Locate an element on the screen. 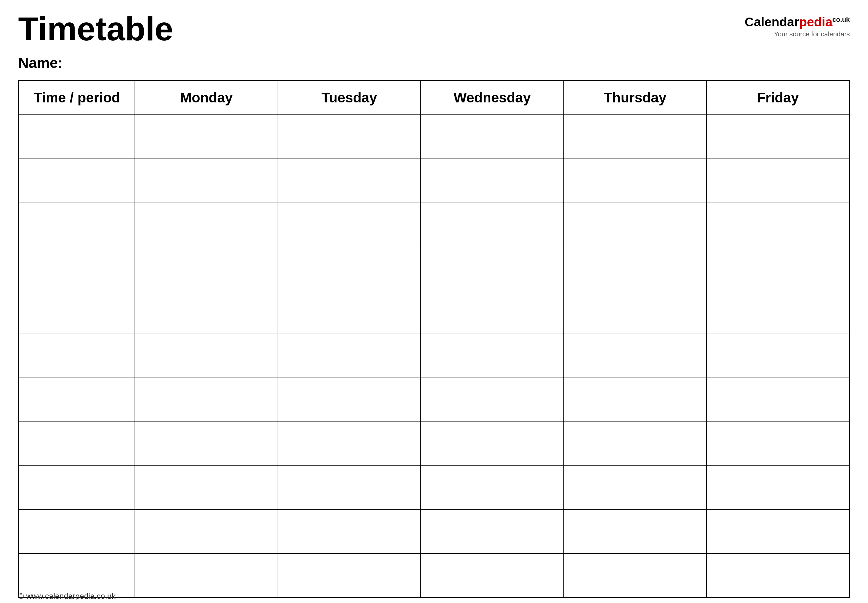  logo-area: Calendarpediaco.uk Your source for calen… is located at coordinates (797, 25).